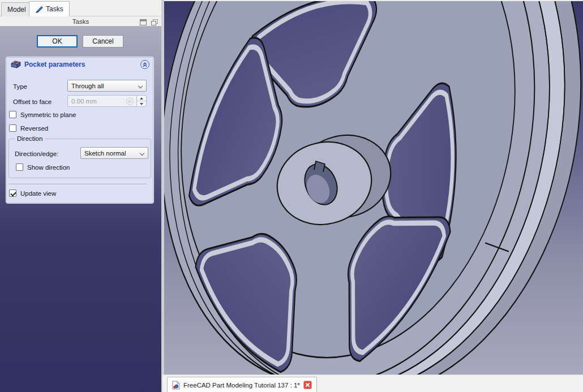 This screenshot has height=392, width=583. I want to click on arrow-up-icon, so click(142, 98).